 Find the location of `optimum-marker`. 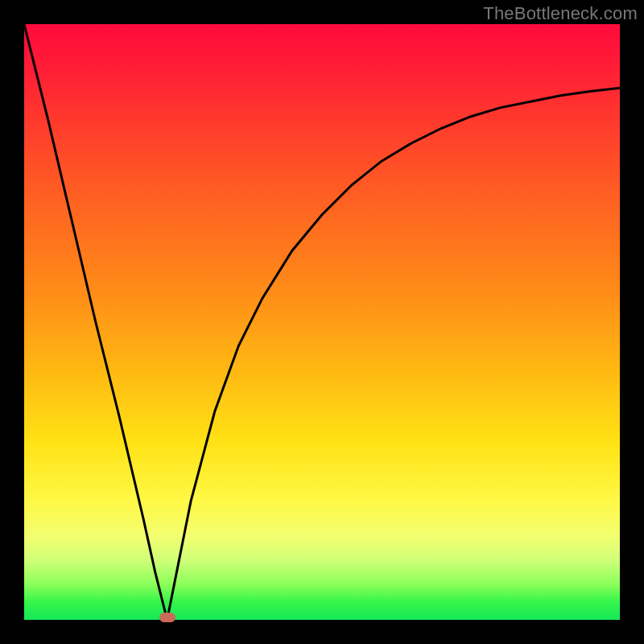

optimum-marker is located at coordinates (167, 617).